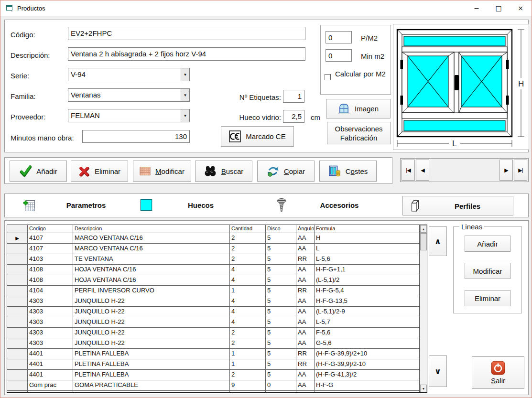 The image size is (532, 398). What do you see at coordinates (367, 259) in the screenshot?
I see `cell-formula: L-5,6` at bounding box center [367, 259].